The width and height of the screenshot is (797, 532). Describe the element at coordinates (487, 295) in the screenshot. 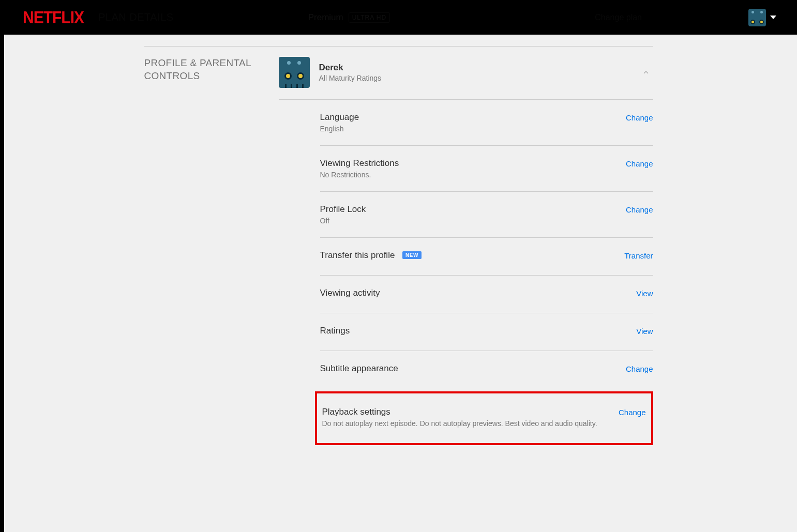

I see `row-viewing-activity: Viewing activity View` at that location.